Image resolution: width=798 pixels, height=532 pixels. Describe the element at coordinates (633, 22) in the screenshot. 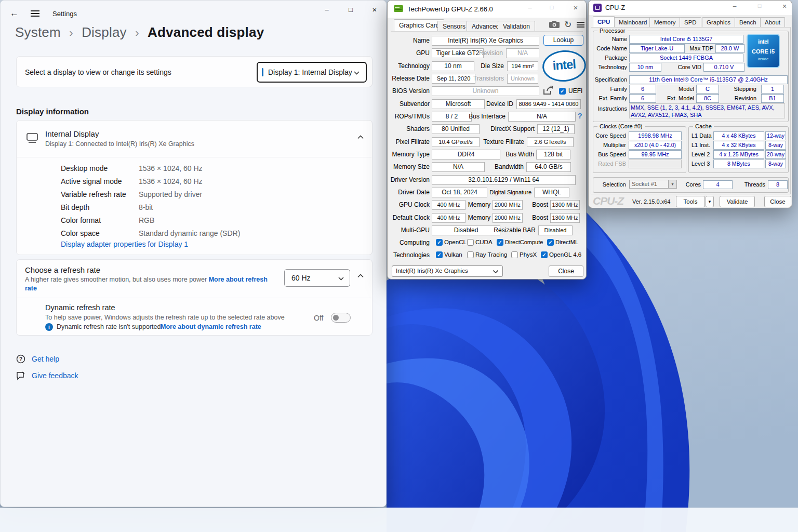

I see `tab-mainboard: Mainboard` at that location.